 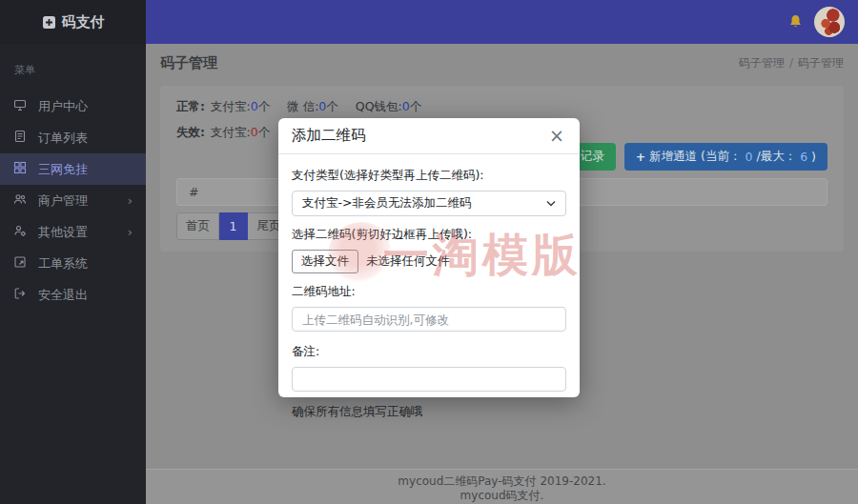 I want to click on payment-type-label: 支付类型(选择好类型再上传二维码):, so click(x=429, y=175).